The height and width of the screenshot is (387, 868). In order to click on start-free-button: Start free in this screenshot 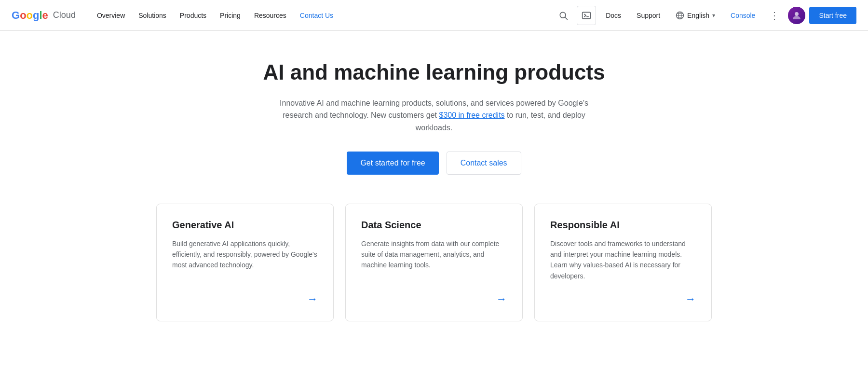, I will do `click(833, 15)`.